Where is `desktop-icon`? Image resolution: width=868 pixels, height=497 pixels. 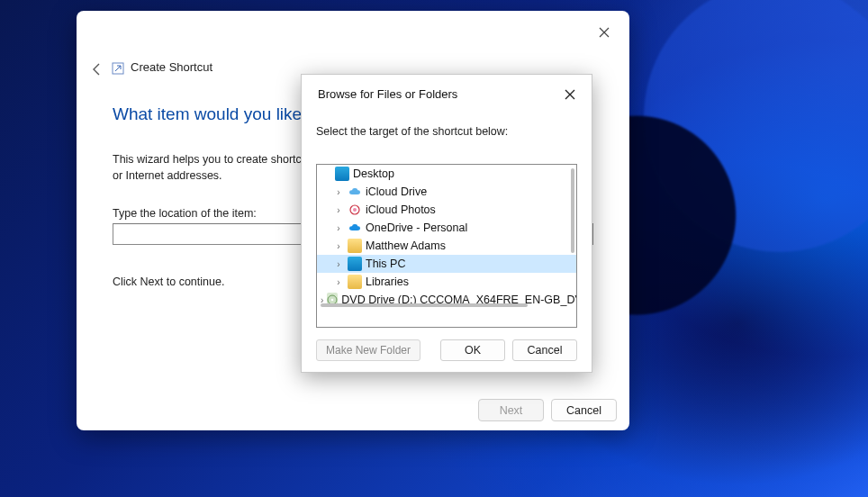 desktop-icon is located at coordinates (342, 174).